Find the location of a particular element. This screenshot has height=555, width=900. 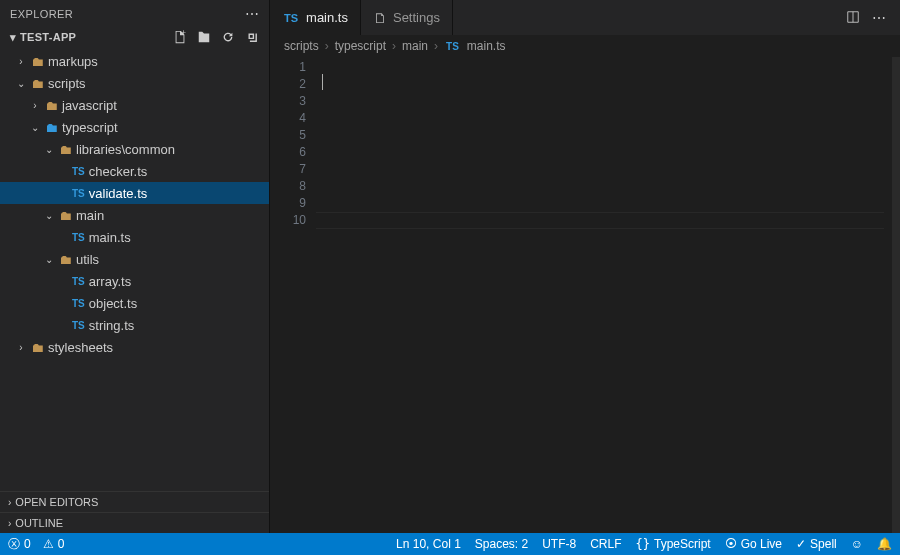

breadcrumb-item: main.ts is located at coordinates (486, 46).